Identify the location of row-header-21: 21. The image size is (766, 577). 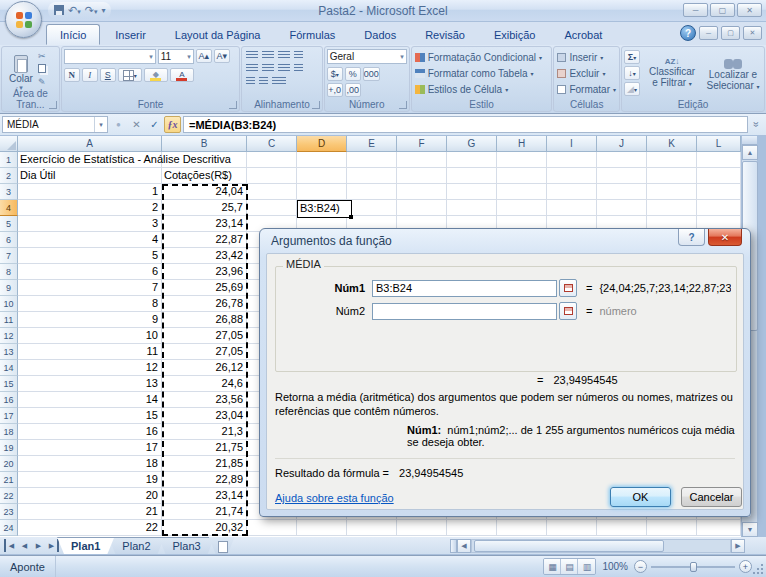
(9, 480).